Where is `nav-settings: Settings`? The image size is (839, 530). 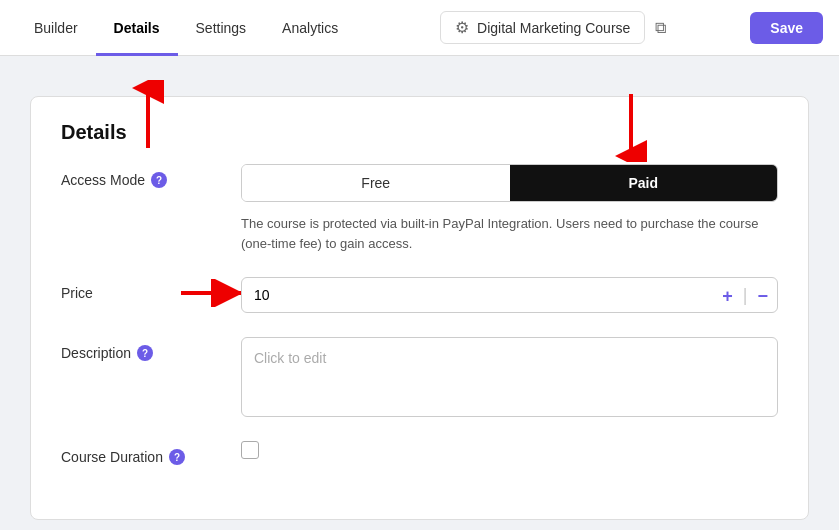
nav-settings: Settings is located at coordinates (222, 28).